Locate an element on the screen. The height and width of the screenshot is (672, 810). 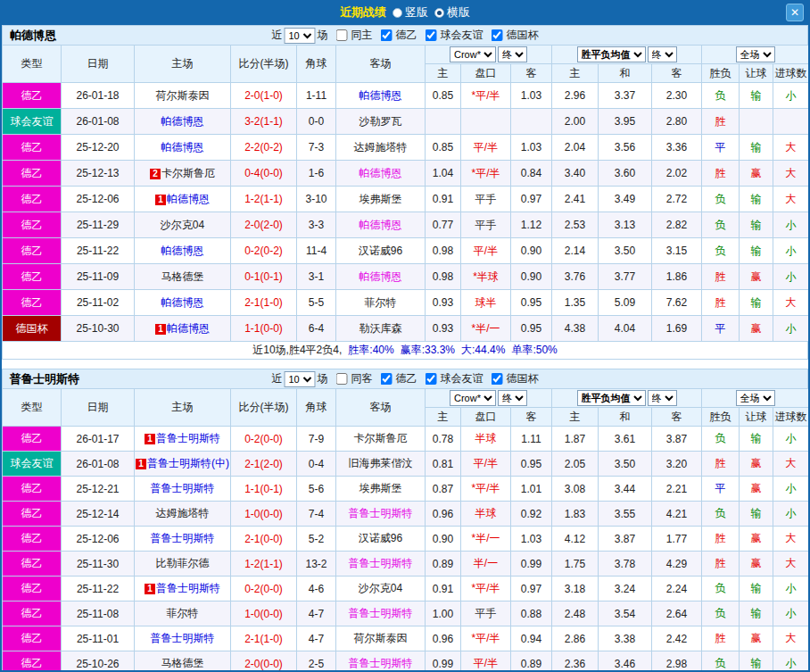
home-team-name: 比勒菲尔德 is located at coordinates (183, 563).